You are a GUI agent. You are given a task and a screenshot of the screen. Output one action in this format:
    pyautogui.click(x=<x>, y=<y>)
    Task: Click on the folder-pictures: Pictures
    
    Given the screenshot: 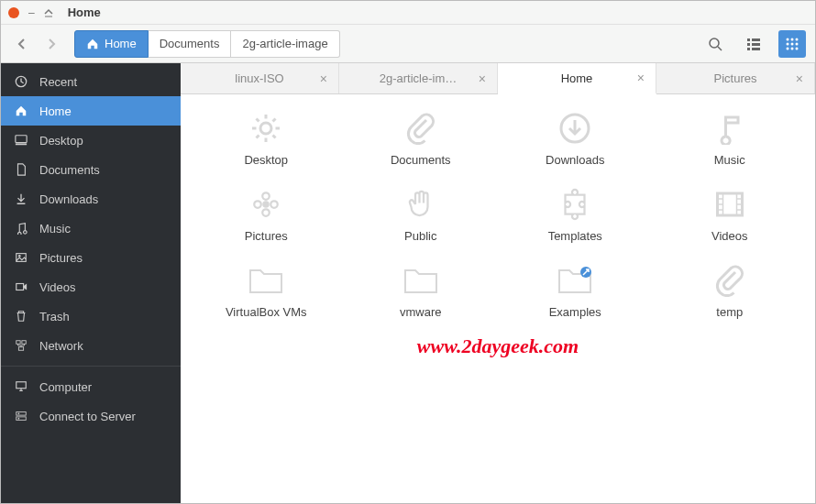 What is the action you would take?
    pyautogui.click(x=266, y=214)
    